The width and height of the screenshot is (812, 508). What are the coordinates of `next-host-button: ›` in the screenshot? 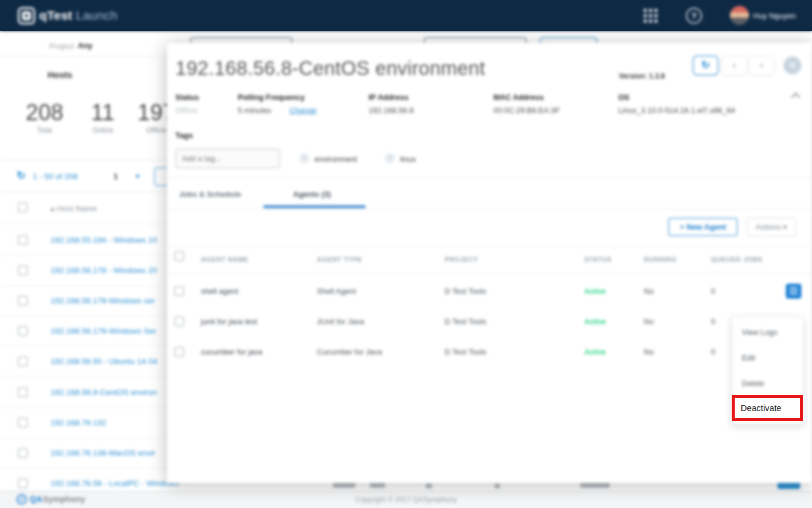 It's located at (761, 65).